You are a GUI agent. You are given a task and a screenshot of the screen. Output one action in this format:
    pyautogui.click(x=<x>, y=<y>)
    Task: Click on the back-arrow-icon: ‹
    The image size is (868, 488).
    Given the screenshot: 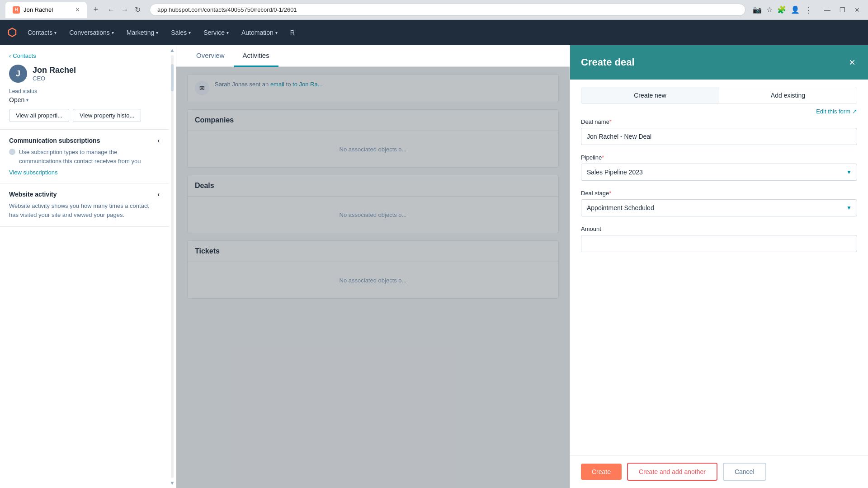 What is the action you would take?
    pyautogui.click(x=10, y=56)
    